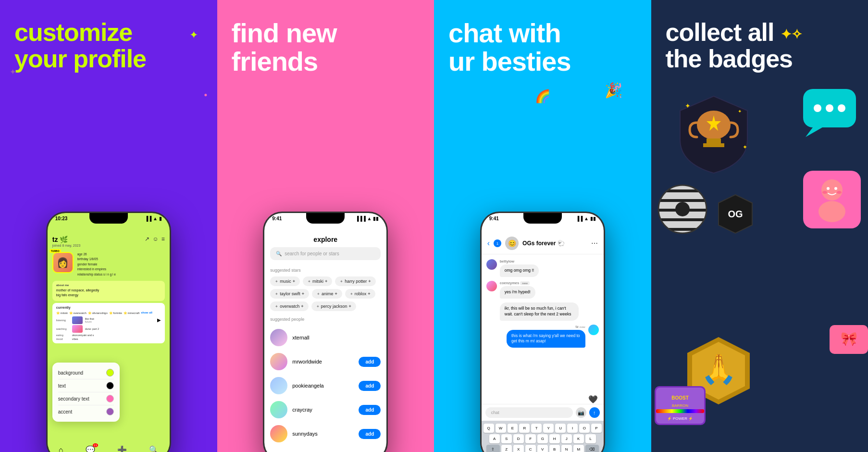 The height and width of the screenshot is (452, 868). What do you see at coordinates (543, 439) in the screenshot?
I see `key-g: G` at bounding box center [543, 439].